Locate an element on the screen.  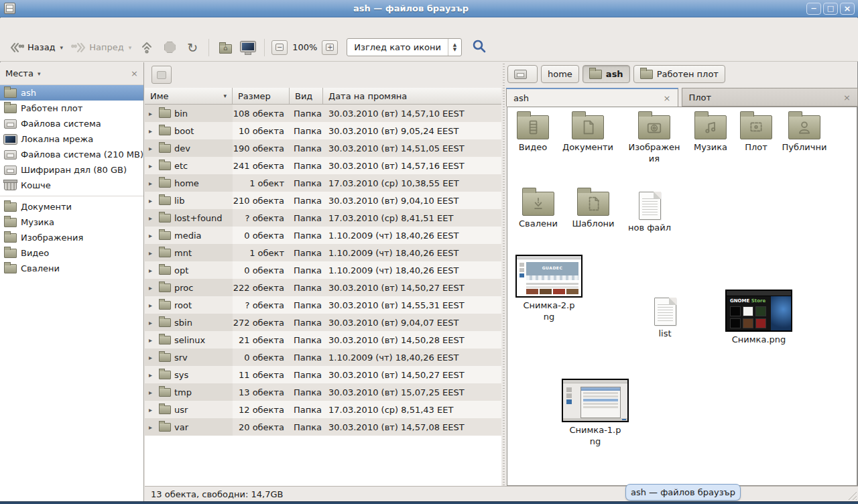
table-row: ▸ tmp 13 обекта Папка 30.03.2010 (вт) 15… is located at coordinates (323, 392).